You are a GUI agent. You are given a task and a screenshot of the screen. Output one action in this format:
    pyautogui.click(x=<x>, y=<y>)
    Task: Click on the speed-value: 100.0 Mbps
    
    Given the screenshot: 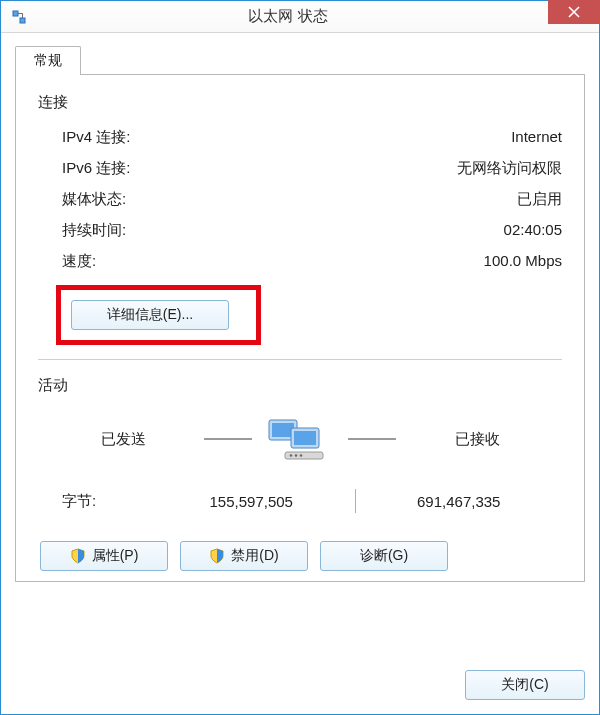 What is the action you would take?
    pyautogui.click(x=523, y=262)
    